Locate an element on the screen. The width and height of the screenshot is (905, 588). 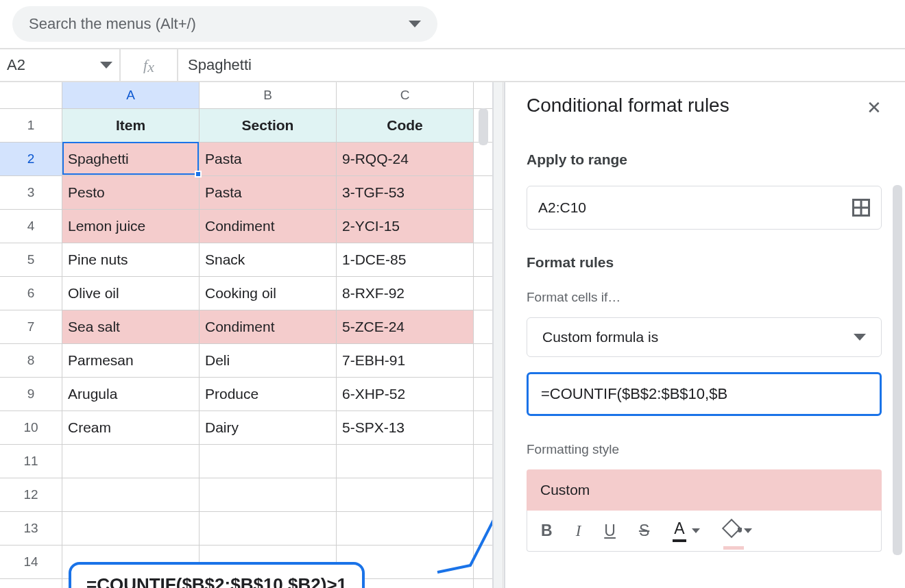
data-cell: Arugula is located at coordinates (131, 394).